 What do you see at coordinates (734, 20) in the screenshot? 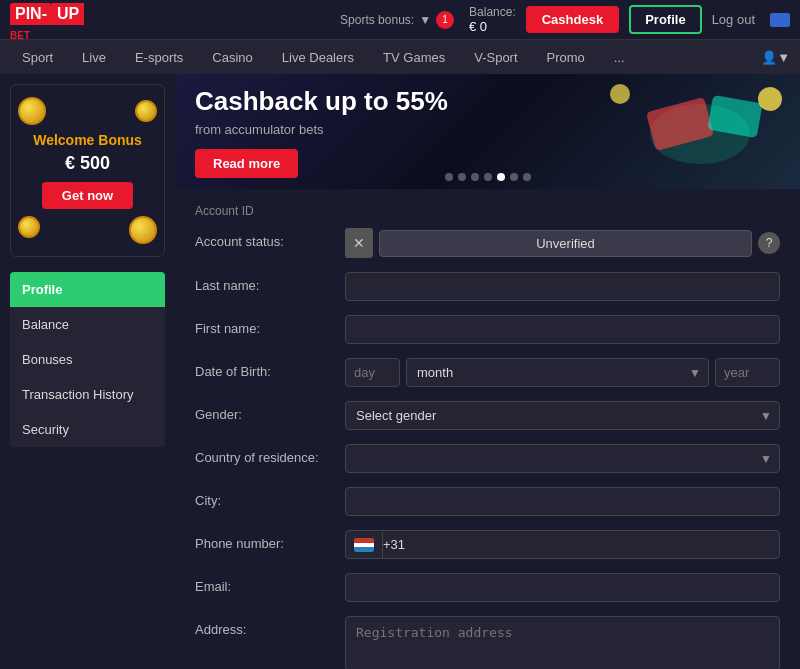
I see `logout-button: Log out` at bounding box center [734, 20].